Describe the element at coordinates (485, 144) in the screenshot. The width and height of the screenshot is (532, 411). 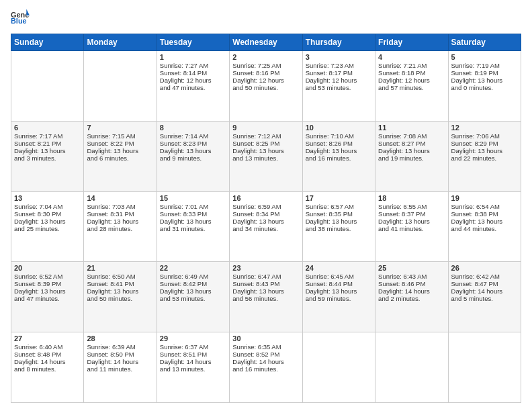
I see `day-info-line: Sunset: 8:29 PM` at that location.